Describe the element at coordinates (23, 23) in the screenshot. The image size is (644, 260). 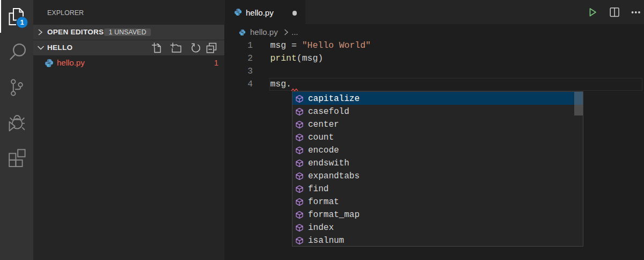
I see `svg-text: 1` at that location.